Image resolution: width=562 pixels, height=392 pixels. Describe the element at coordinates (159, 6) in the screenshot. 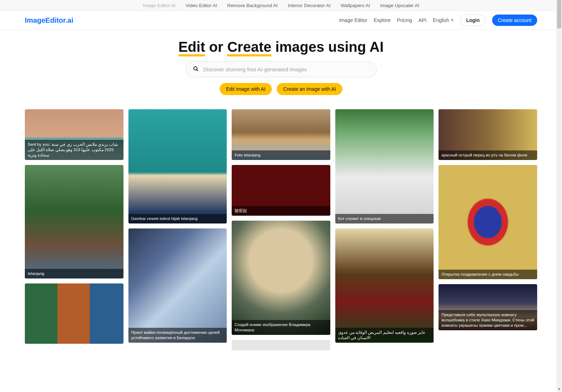

I see `topbar-link-image-editor-ai: Image Editor AI` at that location.